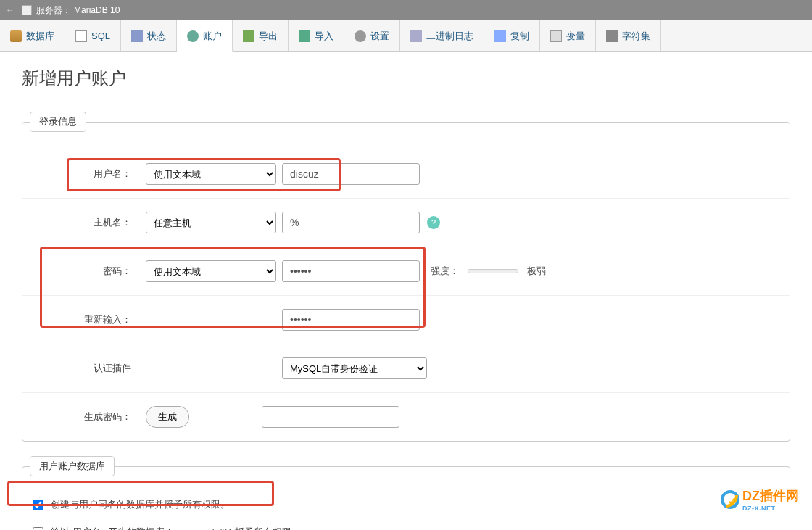 This screenshot has height=530, width=812. I want to click on generated-password-input, so click(331, 417).